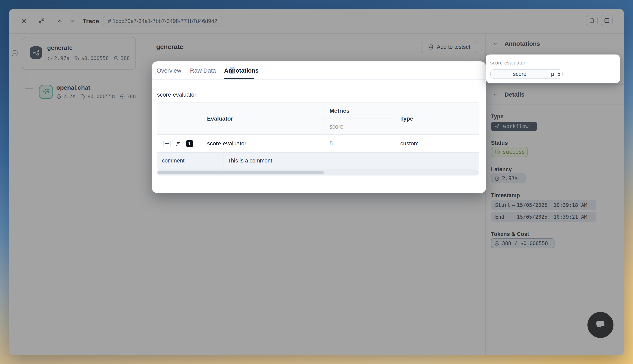 This screenshot has width=633, height=364. What do you see at coordinates (190, 144) in the screenshot?
I see `comment-count-badge: 1` at bounding box center [190, 144].